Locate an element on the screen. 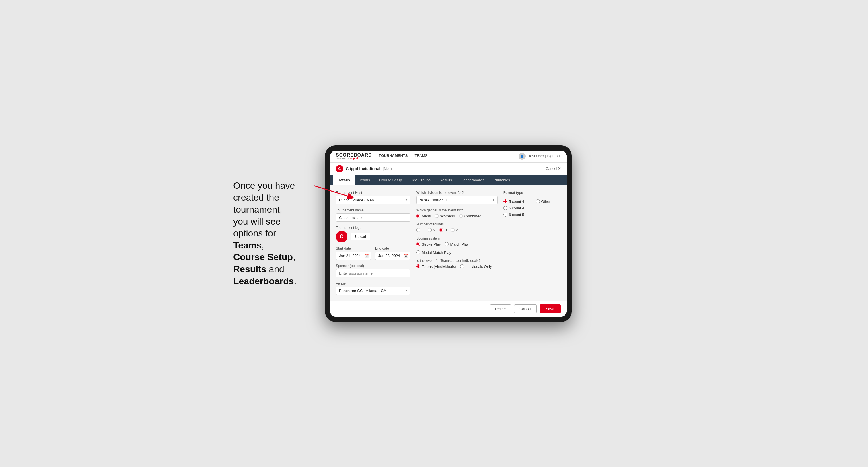  gender-mens-option: Mens is located at coordinates (424, 216).